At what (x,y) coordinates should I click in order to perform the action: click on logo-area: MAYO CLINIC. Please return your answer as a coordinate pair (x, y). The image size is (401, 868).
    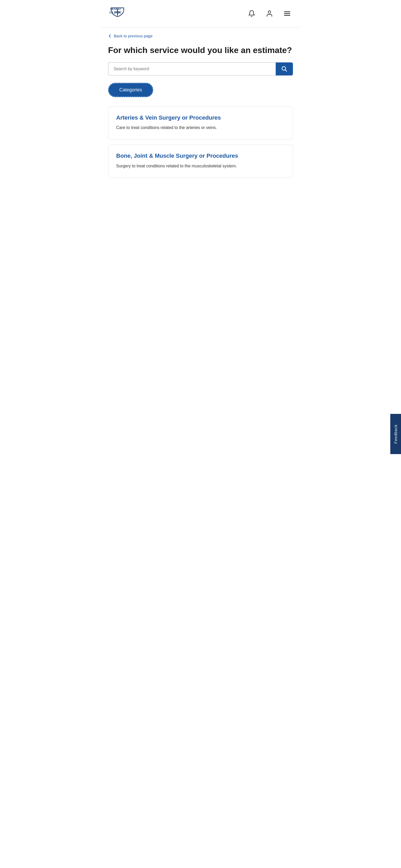
    Looking at the image, I should click on (118, 13).